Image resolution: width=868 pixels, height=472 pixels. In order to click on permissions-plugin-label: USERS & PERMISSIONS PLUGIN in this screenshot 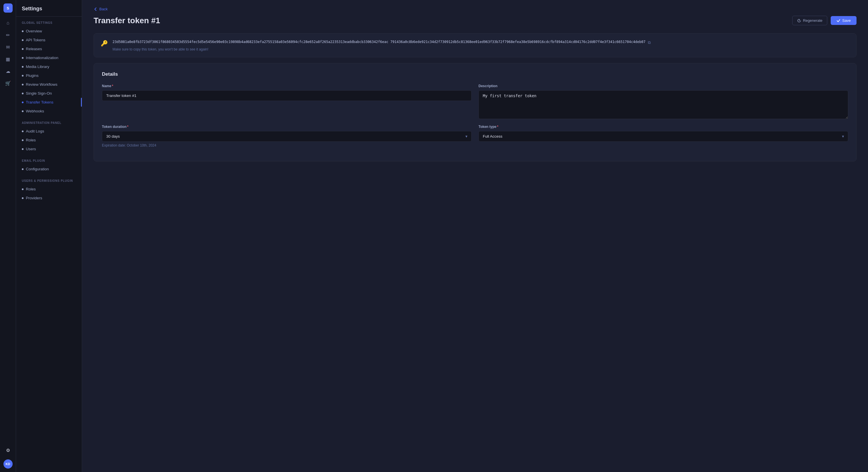, I will do `click(49, 182)`.